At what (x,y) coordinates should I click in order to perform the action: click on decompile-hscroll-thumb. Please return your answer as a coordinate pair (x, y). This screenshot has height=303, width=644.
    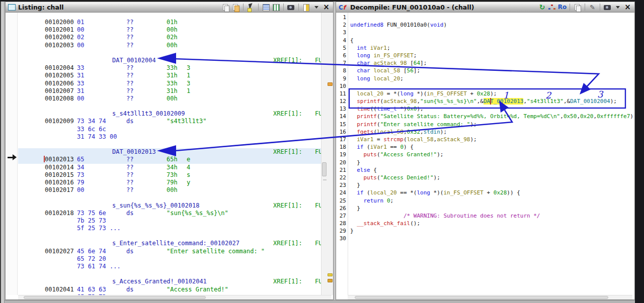
    Looking at the image, I should click on (481, 297).